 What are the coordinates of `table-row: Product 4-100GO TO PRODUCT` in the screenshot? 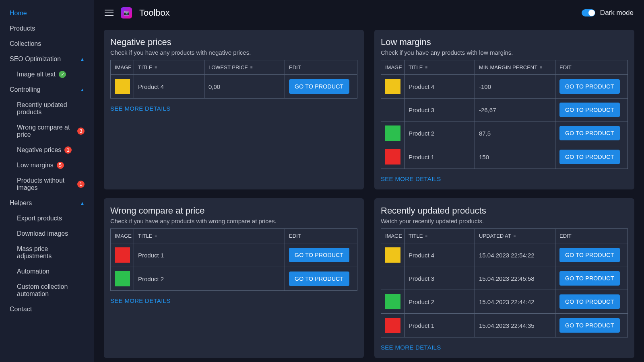 It's located at (505, 87).